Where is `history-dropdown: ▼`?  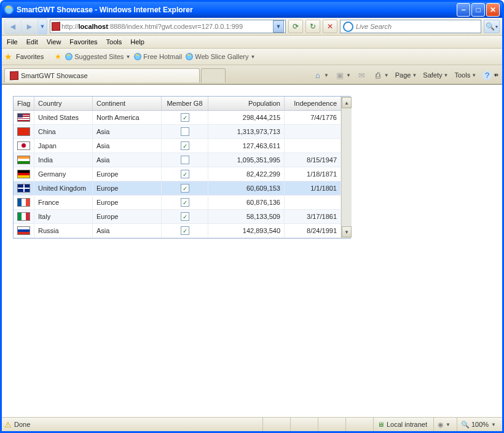
history-dropdown: ▼ is located at coordinates (43, 26).